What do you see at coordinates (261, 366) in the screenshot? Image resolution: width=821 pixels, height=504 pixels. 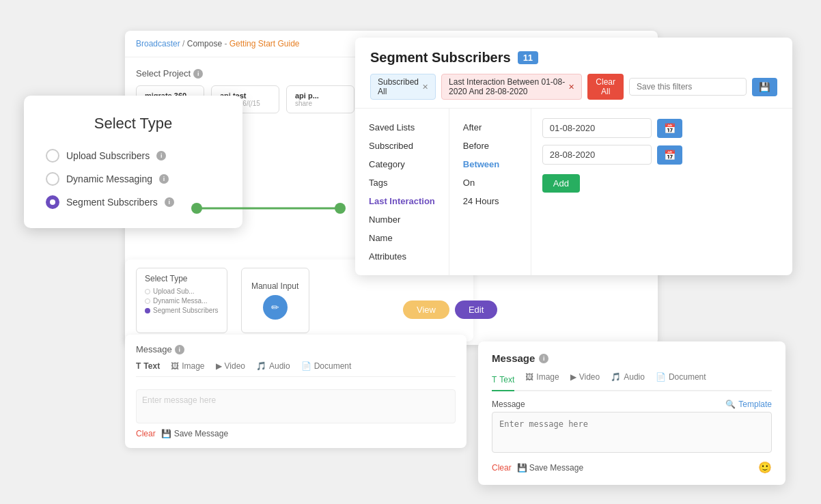 I see `audio-icon: 🎵` at bounding box center [261, 366].